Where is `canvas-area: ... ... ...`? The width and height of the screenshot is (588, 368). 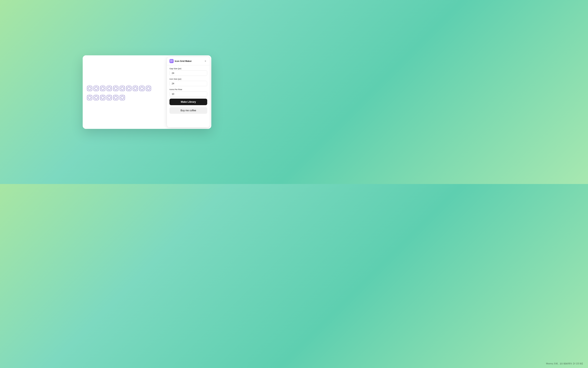 canvas-area: ... ... ... is located at coordinates (124, 92).